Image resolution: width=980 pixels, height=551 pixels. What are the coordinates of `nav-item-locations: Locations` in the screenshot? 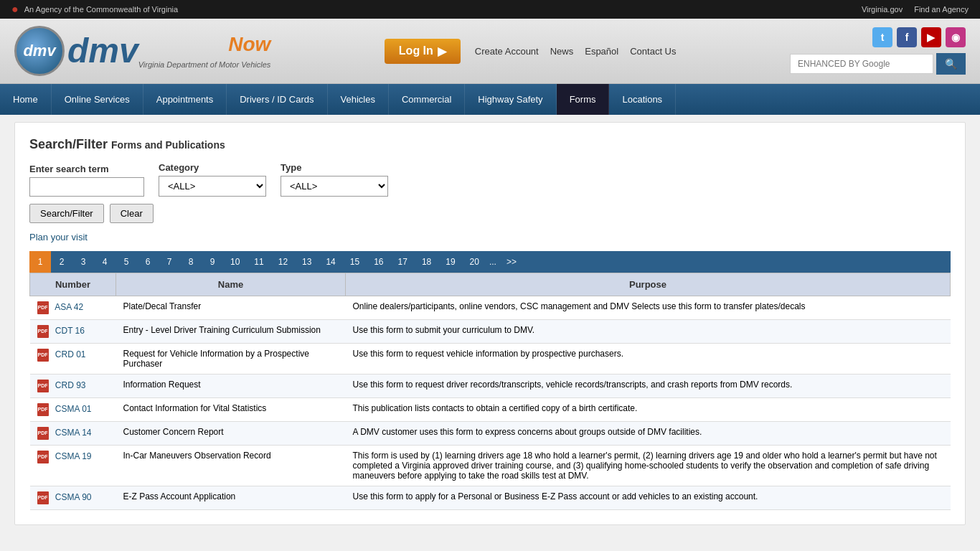 It's located at (643, 99).